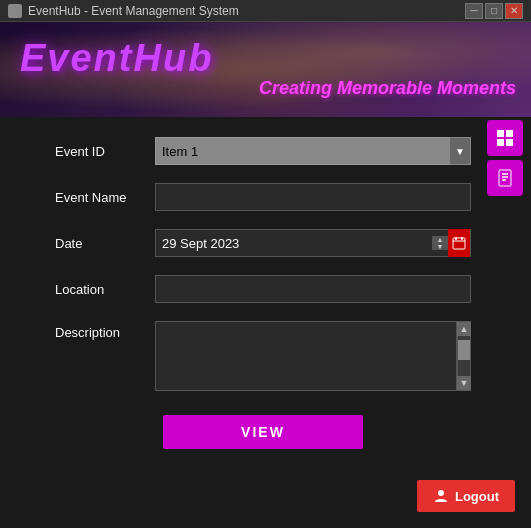  Describe the element at coordinates (477, 496) in the screenshot. I see `logout-label: Logout` at that location.